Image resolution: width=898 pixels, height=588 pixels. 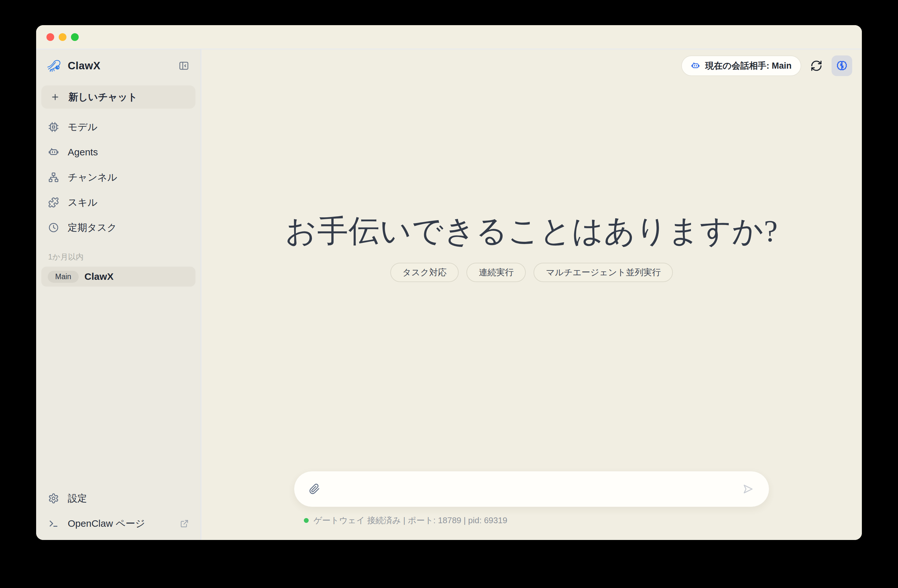 I want to click on status-dot-icon, so click(x=306, y=520).